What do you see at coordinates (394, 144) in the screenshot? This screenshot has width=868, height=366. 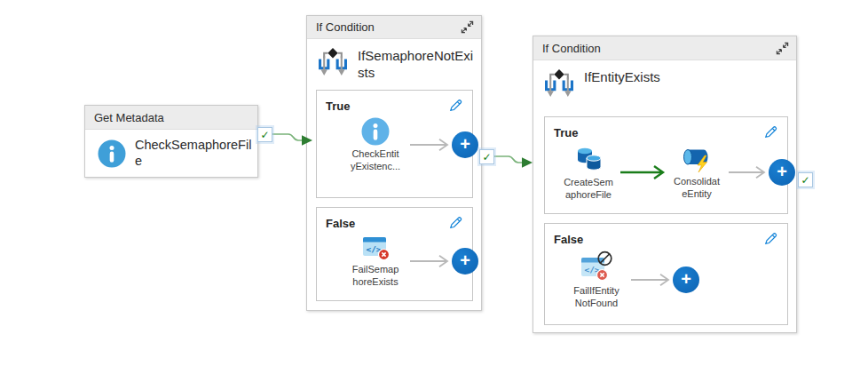 I see `if1-true-panel: True Che` at bounding box center [394, 144].